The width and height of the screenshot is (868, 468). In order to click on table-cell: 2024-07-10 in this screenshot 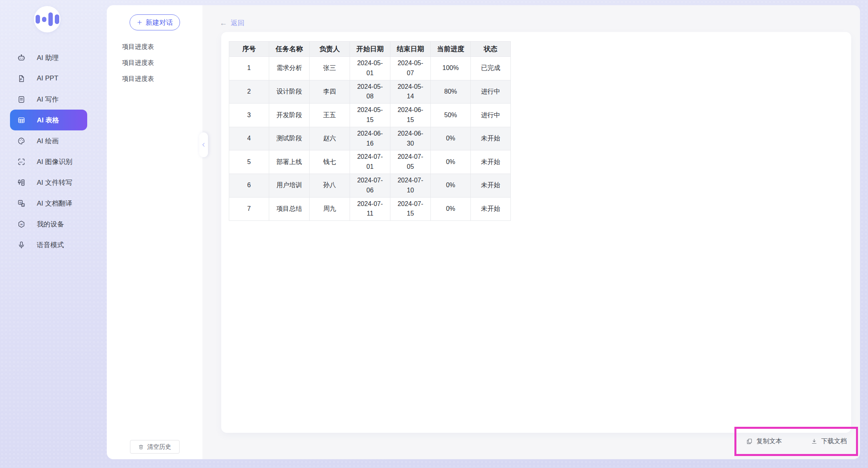, I will do `click(410, 186)`.